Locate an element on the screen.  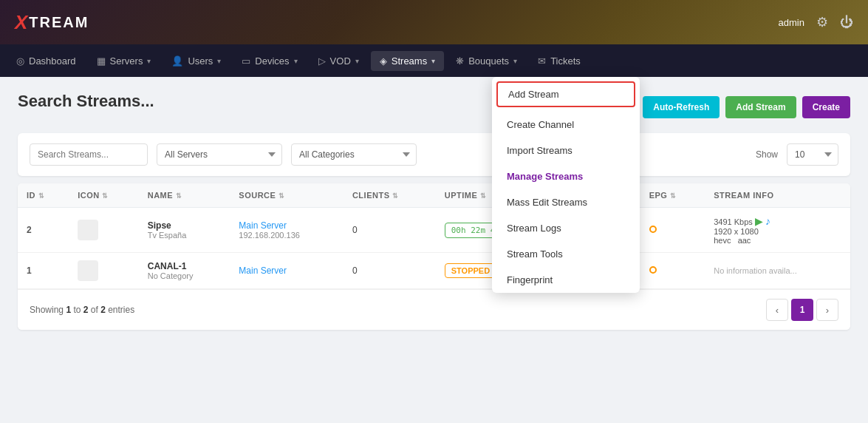
nav-item-bouquets: ❋ Bouquets ▾ is located at coordinates (486, 61).